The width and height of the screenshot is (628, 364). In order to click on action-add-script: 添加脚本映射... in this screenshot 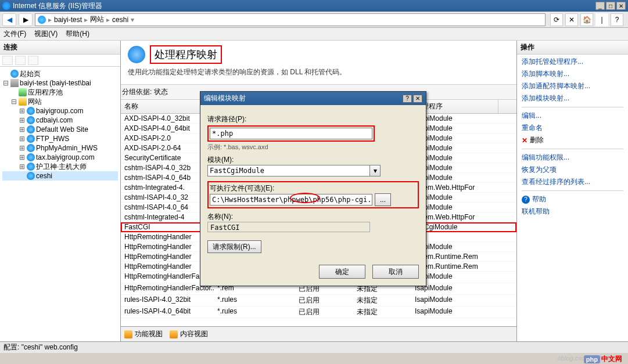, I will do `click(573, 74)`.